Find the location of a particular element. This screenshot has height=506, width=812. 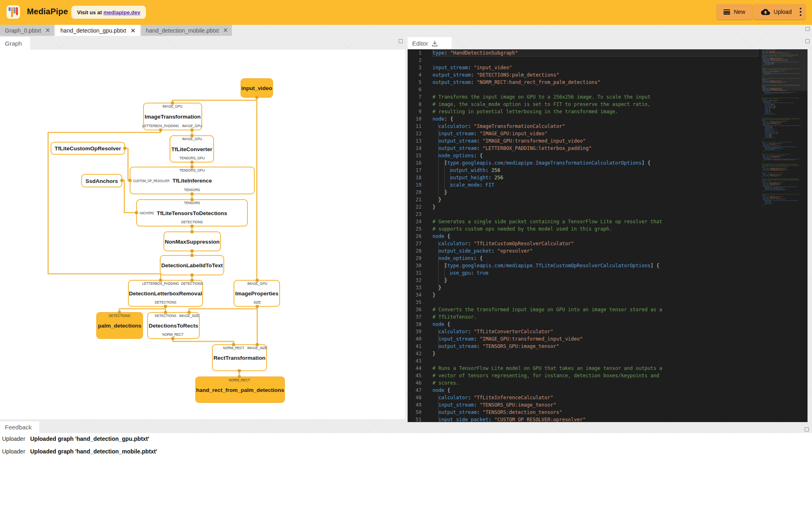

graph-node-input-video: input_video is located at coordinates (257, 89).